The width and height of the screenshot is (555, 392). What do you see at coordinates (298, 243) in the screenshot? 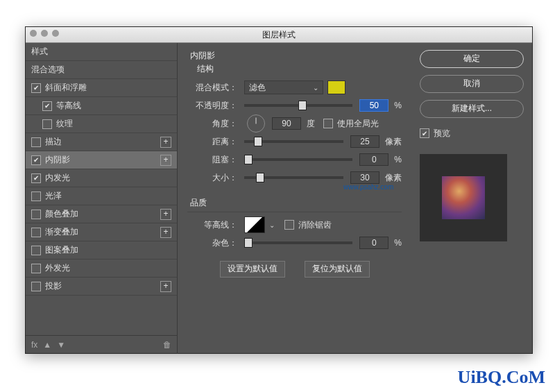
I see `noise-slider` at bounding box center [298, 243].